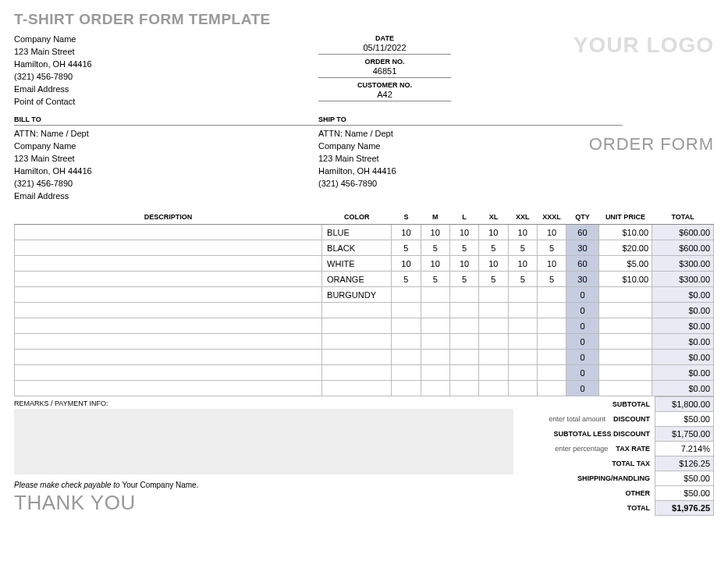  I want to click on remarks-box, so click(264, 442).